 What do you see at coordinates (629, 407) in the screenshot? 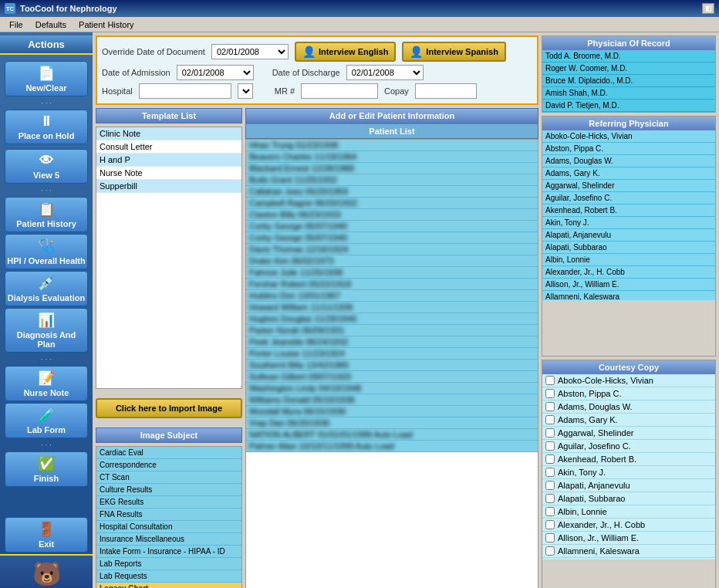
I see `courtesy-copy-item: Adams, Douglas W.` at bounding box center [629, 407].